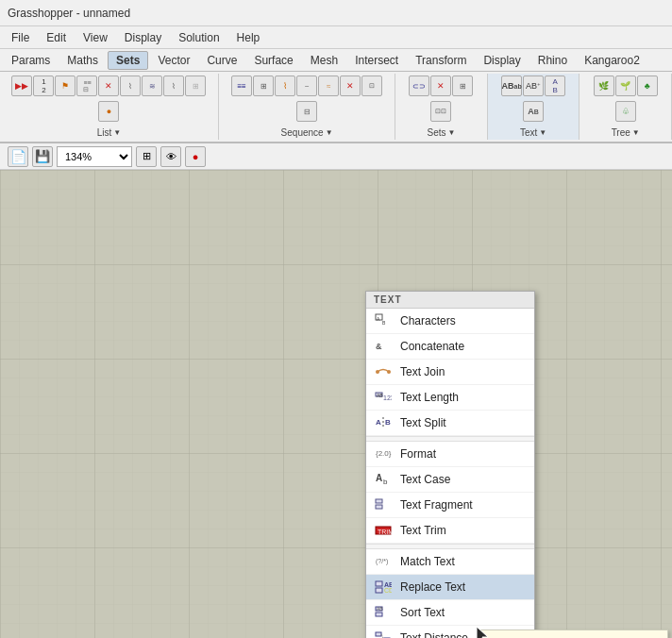 The width and height of the screenshot is (672, 638). Describe the element at coordinates (636, 132) in the screenshot. I see `tree-arrow: ▼` at that location.